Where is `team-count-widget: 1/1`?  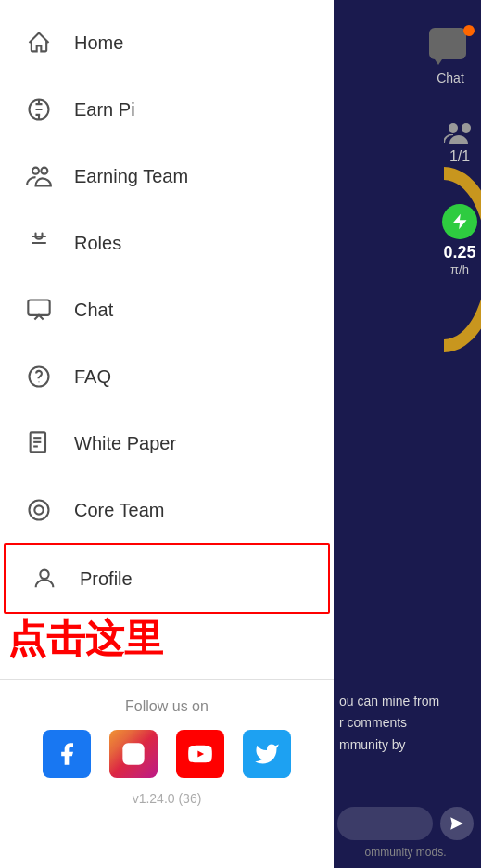
team-count-widget: 1/1 is located at coordinates (460, 143).